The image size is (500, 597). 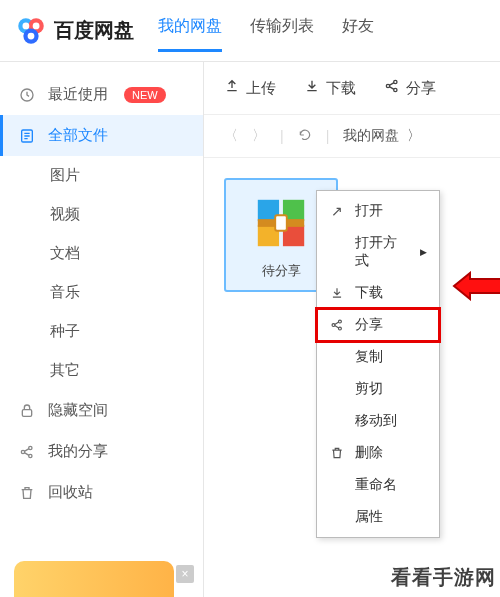 I want to click on sidebar-label-all-files: 全部文件, so click(x=78, y=136).